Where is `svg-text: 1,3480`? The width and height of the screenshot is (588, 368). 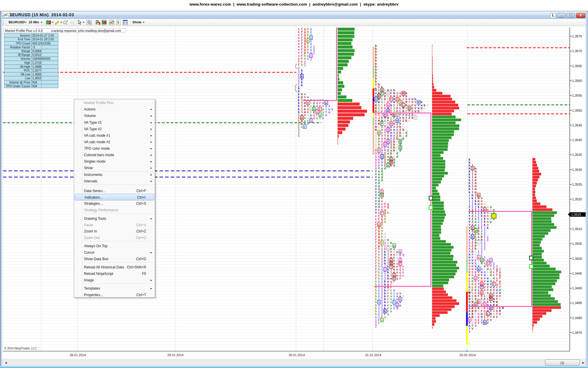 svg-text: 1,3480 is located at coordinates (577, 318).